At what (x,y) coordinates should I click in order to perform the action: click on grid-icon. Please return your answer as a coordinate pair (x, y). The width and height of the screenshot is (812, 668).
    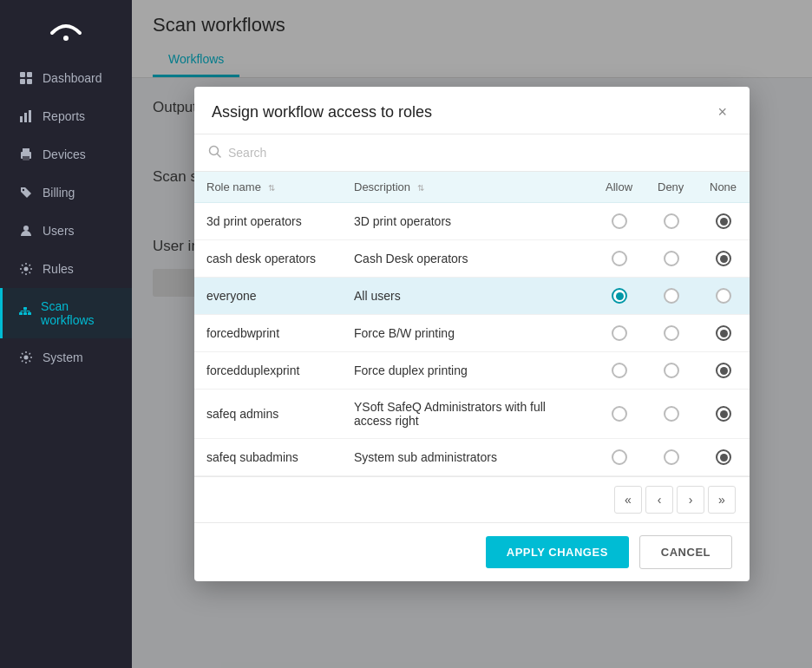
    Looking at the image, I should click on (26, 78).